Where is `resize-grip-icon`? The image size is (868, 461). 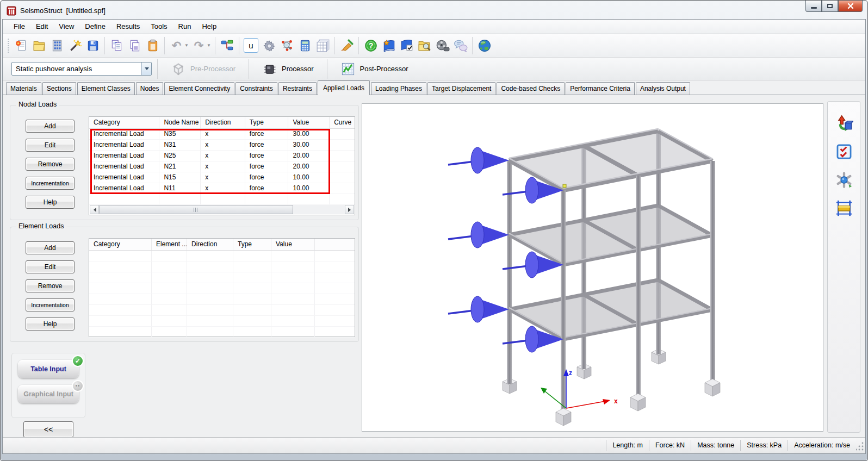 resize-grip-icon is located at coordinates (860, 446).